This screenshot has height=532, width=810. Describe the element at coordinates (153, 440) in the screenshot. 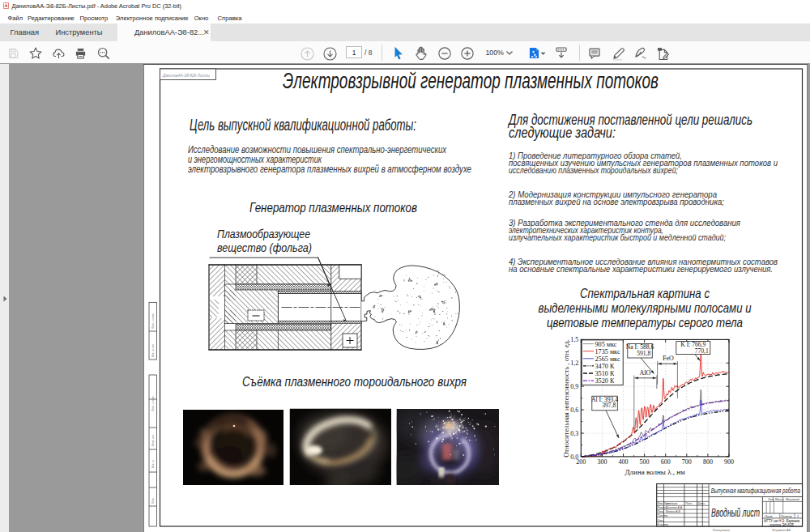

I see `svg-text: Взам. инв.` at that location.